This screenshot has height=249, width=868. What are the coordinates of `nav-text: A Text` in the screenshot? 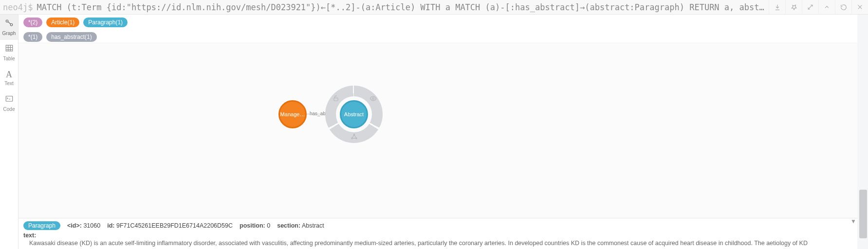 It's located at (9, 78).